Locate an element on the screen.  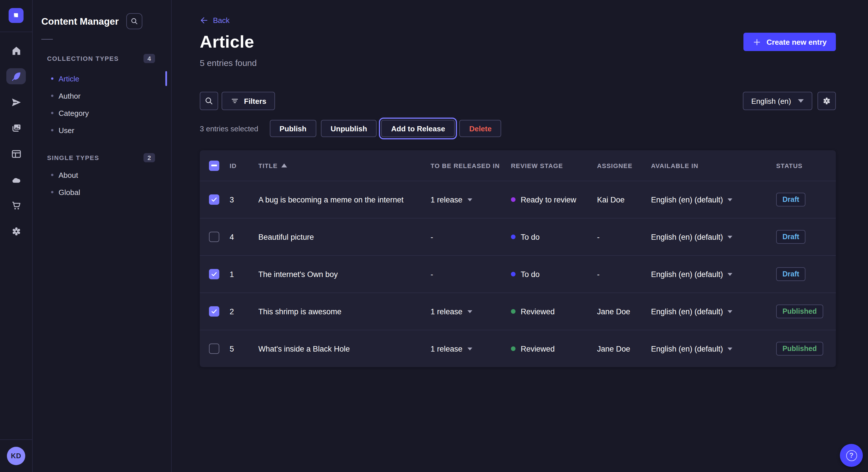
sidebar-item-about: About is located at coordinates (102, 175).